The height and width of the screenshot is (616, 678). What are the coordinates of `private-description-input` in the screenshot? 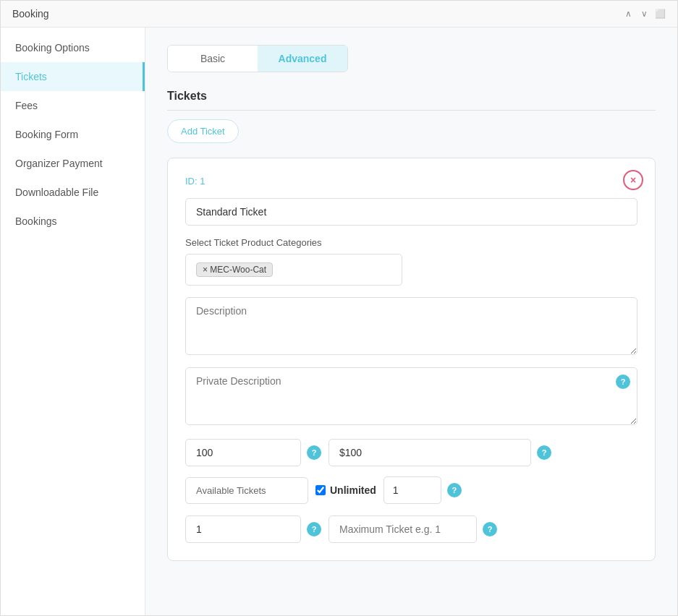 It's located at (411, 396).